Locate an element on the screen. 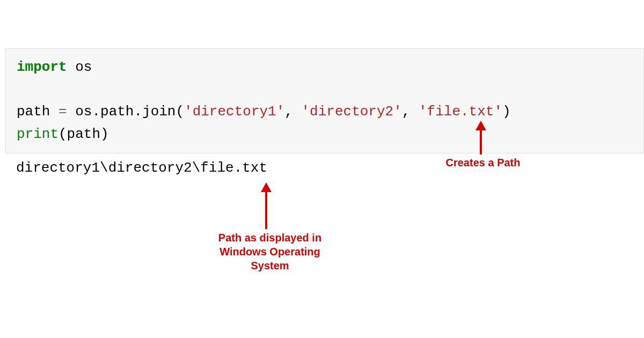  method-call: os.path.join( is located at coordinates (126, 112).